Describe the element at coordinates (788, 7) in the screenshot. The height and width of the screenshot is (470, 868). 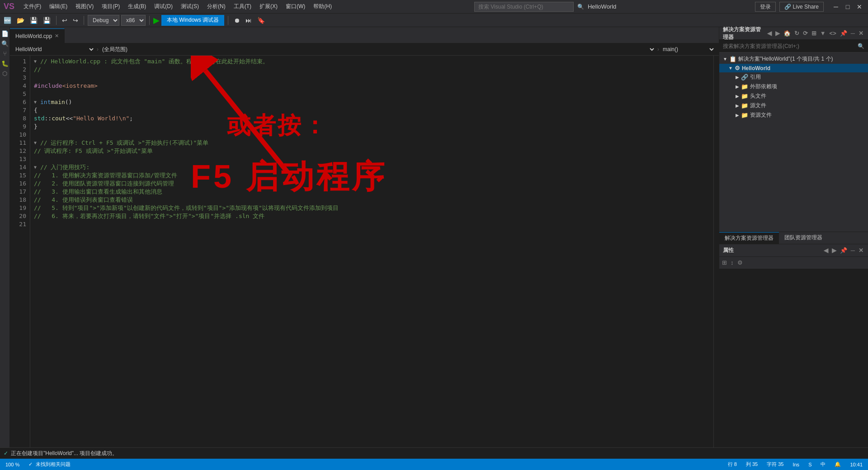
I see `live-share-icon: 🔗` at that location.